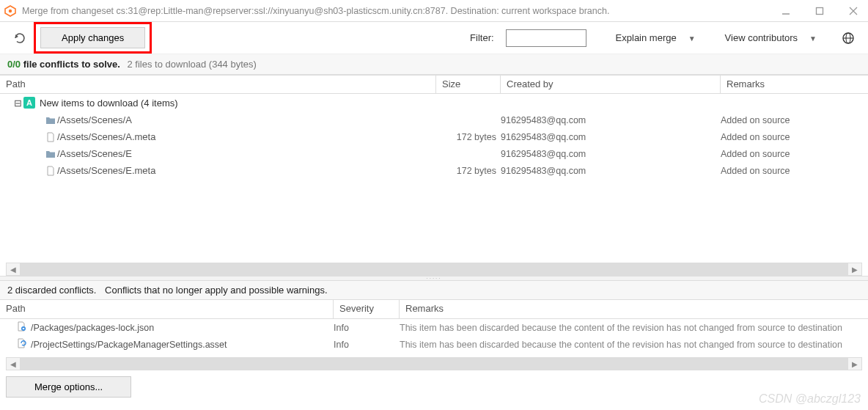 This screenshot has height=410, width=868. Describe the element at coordinates (21, 345) in the screenshot. I see `file-sync-icon` at that location.